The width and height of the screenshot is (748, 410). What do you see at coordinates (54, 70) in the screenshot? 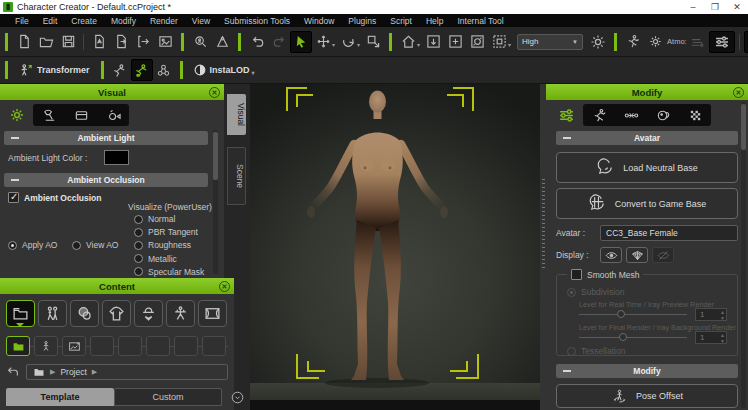
I see `transformer-button: Transformer` at bounding box center [54, 70].